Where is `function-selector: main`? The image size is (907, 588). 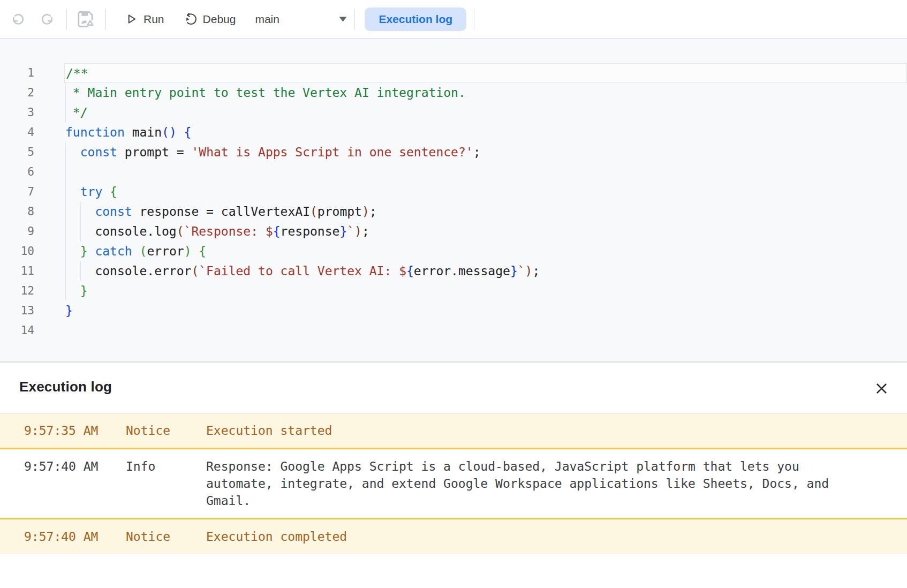
function-selector: main is located at coordinates (301, 19).